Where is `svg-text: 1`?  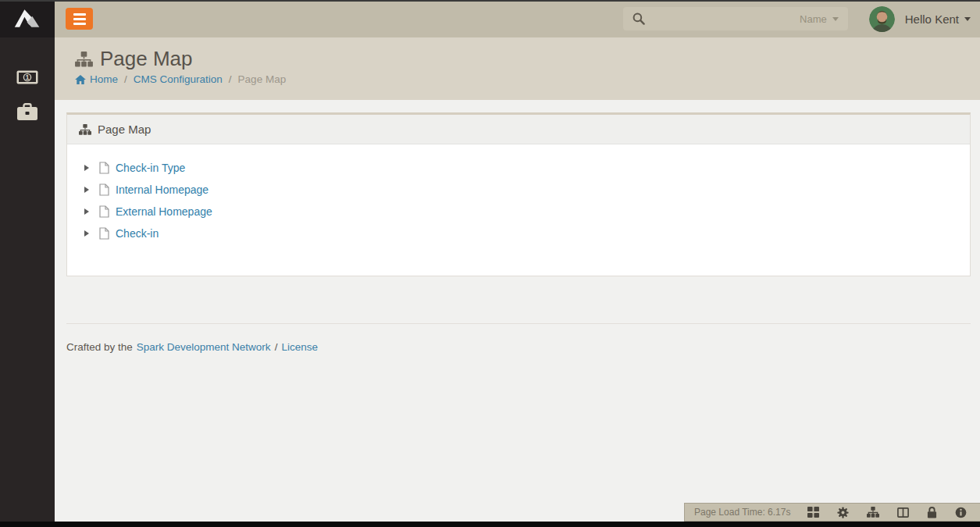 svg-text: 1 is located at coordinates (27, 77).